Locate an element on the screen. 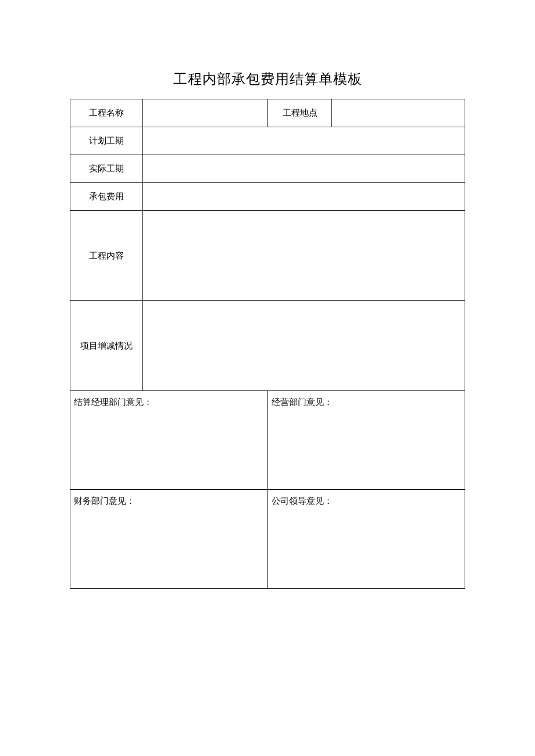  table-row: 项目增减情况 is located at coordinates (268, 346).